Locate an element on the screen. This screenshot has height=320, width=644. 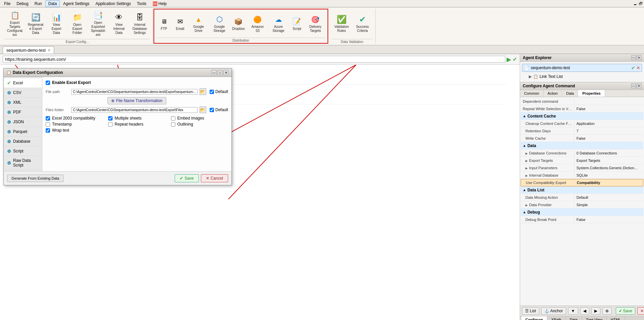
export-targets-btn: 📋 Export Targets Configuration is located at coordinates (15, 24).